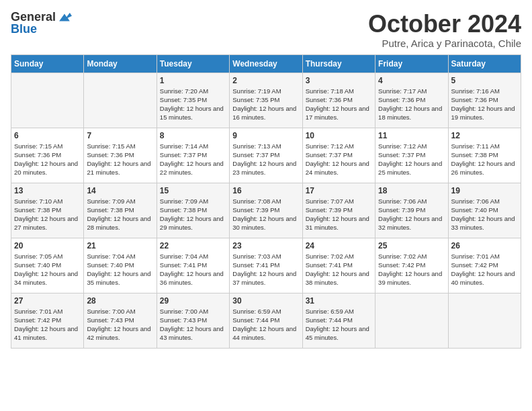 This screenshot has height=411, width=532. Describe the element at coordinates (193, 270) in the screenshot. I see `day-info: Sunrise: 7:04 AM Sunset: 7:41 PM Dayligh…` at that location.